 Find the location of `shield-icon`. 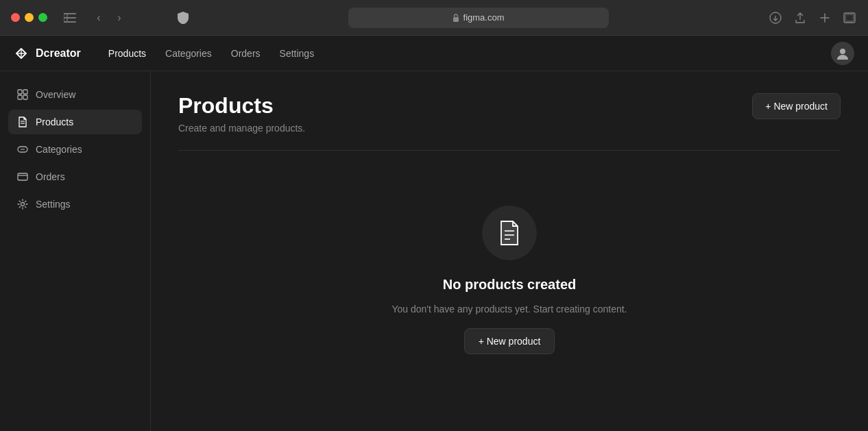

shield-icon is located at coordinates (183, 18).